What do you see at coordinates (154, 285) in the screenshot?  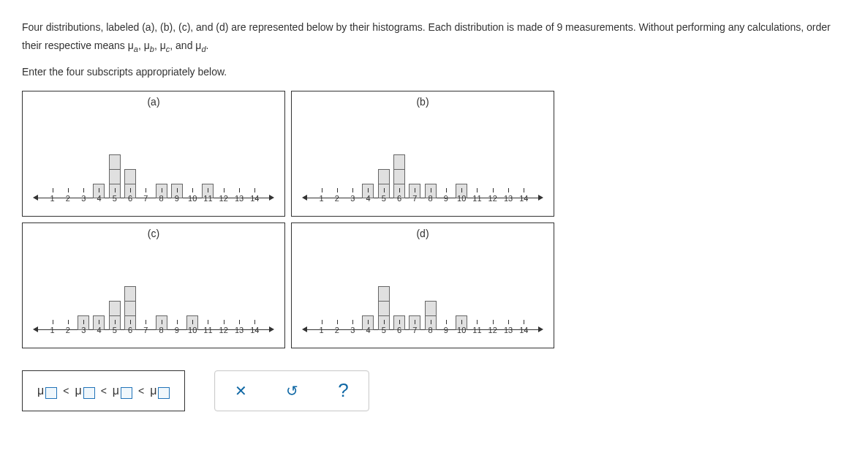 I see `chart-panel-c: (c) 1234567891011121314` at bounding box center [154, 285].